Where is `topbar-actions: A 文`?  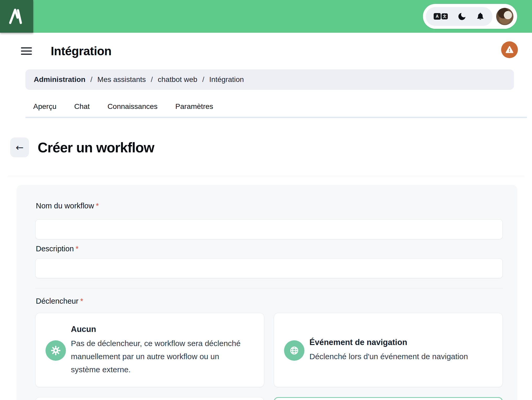 topbar-actions: A 文 is located at coordinates (470, 16).